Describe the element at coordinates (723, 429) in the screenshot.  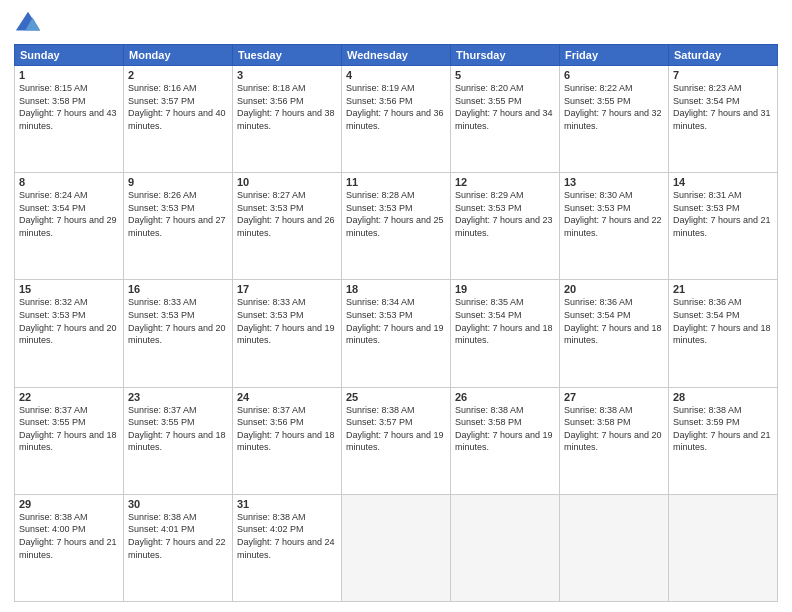
I see `day-info: Sunrise: 8:38 AMSunset: 3:59 PMDaylight:…` at that location.